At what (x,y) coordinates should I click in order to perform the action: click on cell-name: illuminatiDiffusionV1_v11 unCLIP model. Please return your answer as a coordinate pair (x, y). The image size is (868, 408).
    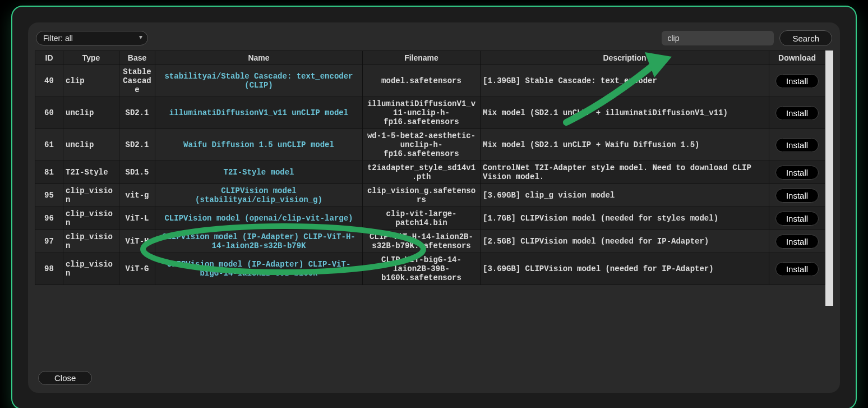
    Looking at the image, I should click on (259, 113).